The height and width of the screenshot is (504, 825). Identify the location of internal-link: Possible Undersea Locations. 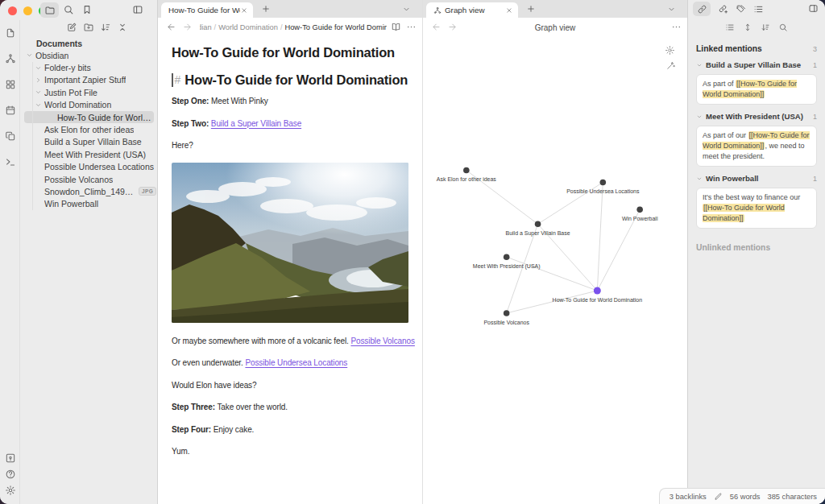
(296, 362).